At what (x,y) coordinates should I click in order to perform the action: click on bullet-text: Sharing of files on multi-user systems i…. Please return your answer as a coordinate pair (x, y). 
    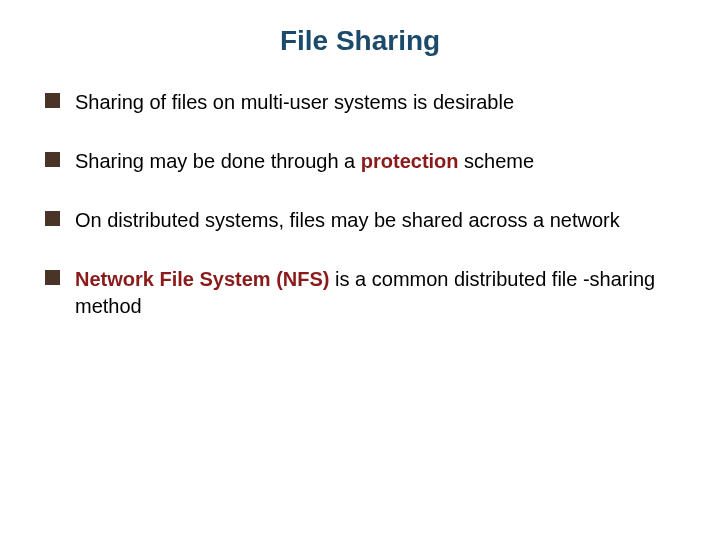
    Looking at the image, I should click on (294, 102).